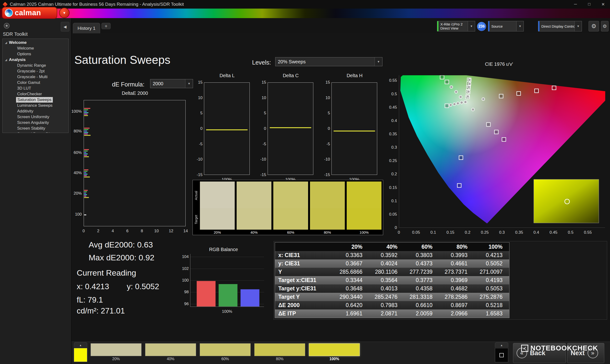 The width and height of the screenshot is (610, 364). Describe the element at coordinates (86, 28) in the screenshot. I see `tab-history-1: History 1` at that location.